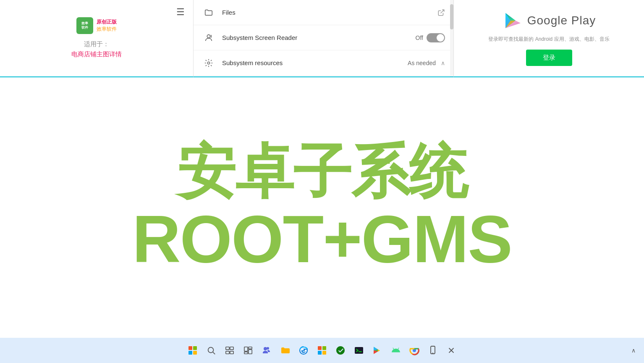 This screenshot has height=363, width=644. I want to click on toggle-knob, so click(440, 38).